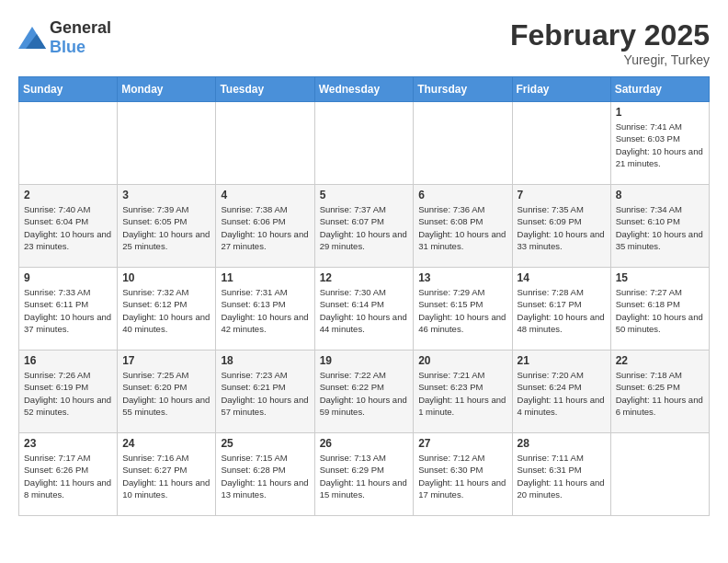 The width and height of the screenshot is (728, 563). What do you see at coordinates (364, 226) in the screenshot?
I see `day-cell: 5Sunrise: 7:37 AMSunset: 6:07 PMDaylight…` at bounding box center [364, 226].